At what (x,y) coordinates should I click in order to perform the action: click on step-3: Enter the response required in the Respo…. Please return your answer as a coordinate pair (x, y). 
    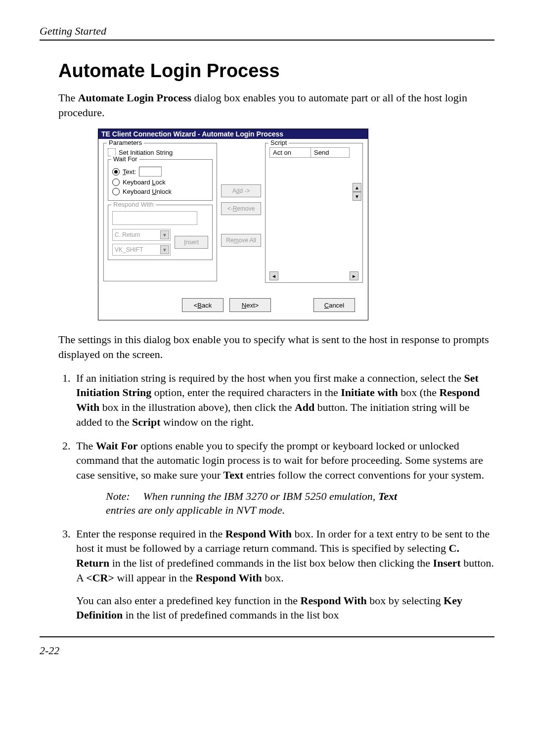
    Looking at the image, I should click on (284, 575).